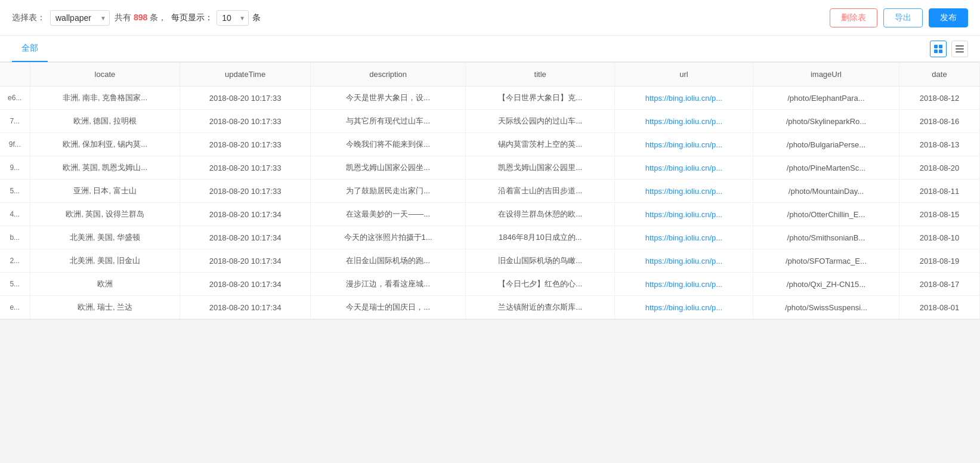 Image resolution: width=980 pixels, height=463 pixels. I want to click on cell-imageurl: /photo/SmithsonianB..., so click(826, 237).